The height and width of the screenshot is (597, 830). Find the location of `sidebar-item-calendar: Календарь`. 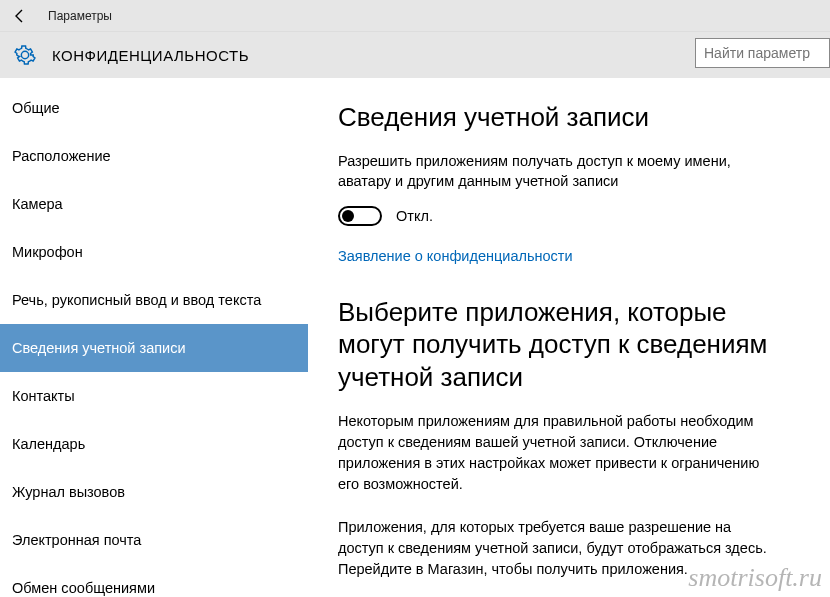

sidebar-item-calendar: Календарь is located at coordinates (154, 444).